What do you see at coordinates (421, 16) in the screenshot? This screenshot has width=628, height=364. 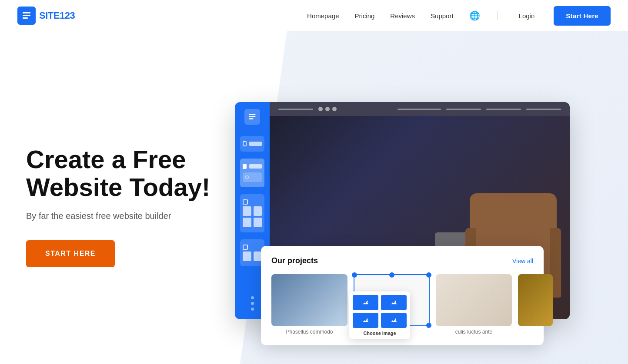 I see `nav-links: Homepage Pricing Reviews Support 🌐 Login` at bounding box center [421, 16].